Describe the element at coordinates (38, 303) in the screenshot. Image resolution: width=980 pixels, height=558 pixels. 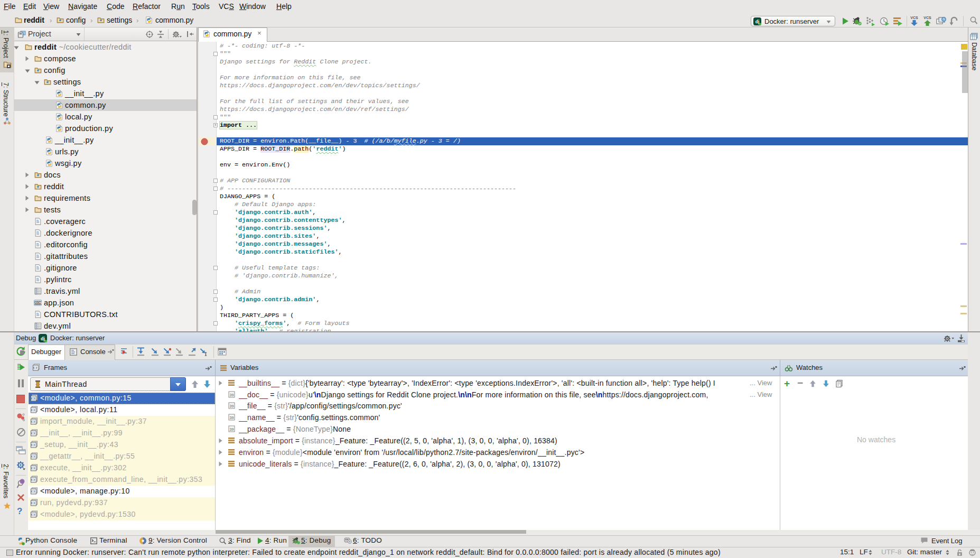
I see `svg-text: JSON` at that location.